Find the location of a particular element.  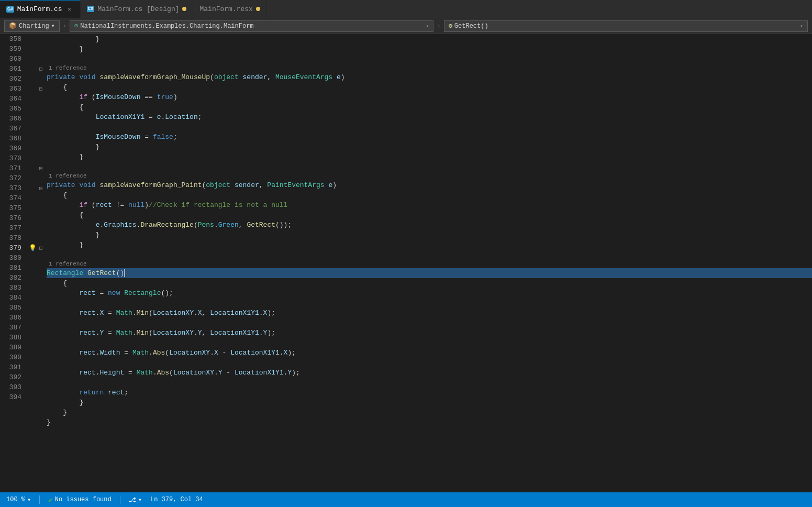

line-number: 369 is located at coordinates (13, 149).